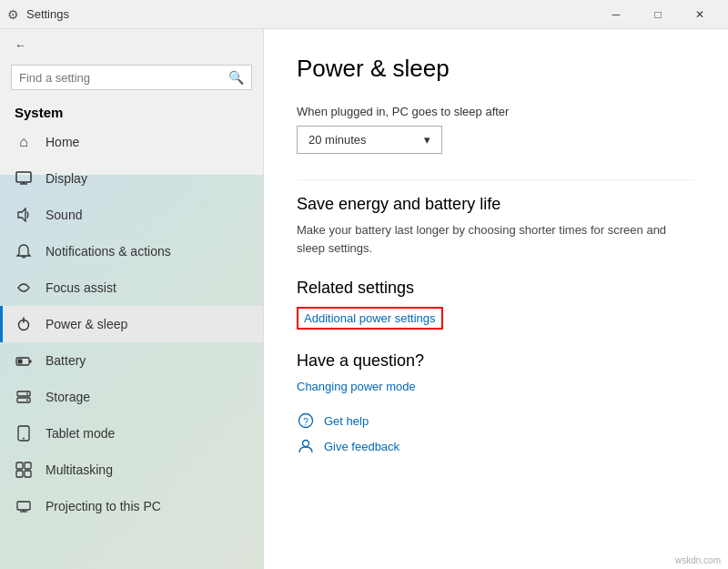 This screenshot has height=569, width=728. Describe the element at coordinates (362, 446) in the screenshot. I see `give-feedback-label: Give feedback` at that location.